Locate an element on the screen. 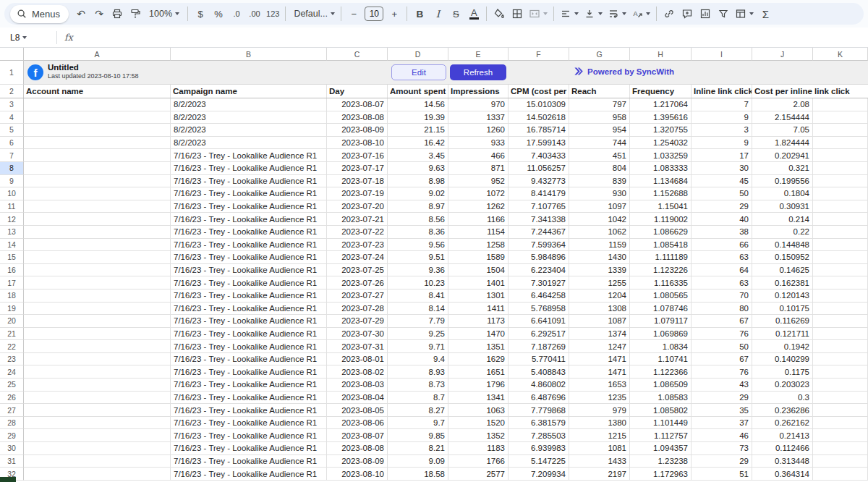 The image size is (868, 482). row-number: 16 is located at coordinates (12, 271).